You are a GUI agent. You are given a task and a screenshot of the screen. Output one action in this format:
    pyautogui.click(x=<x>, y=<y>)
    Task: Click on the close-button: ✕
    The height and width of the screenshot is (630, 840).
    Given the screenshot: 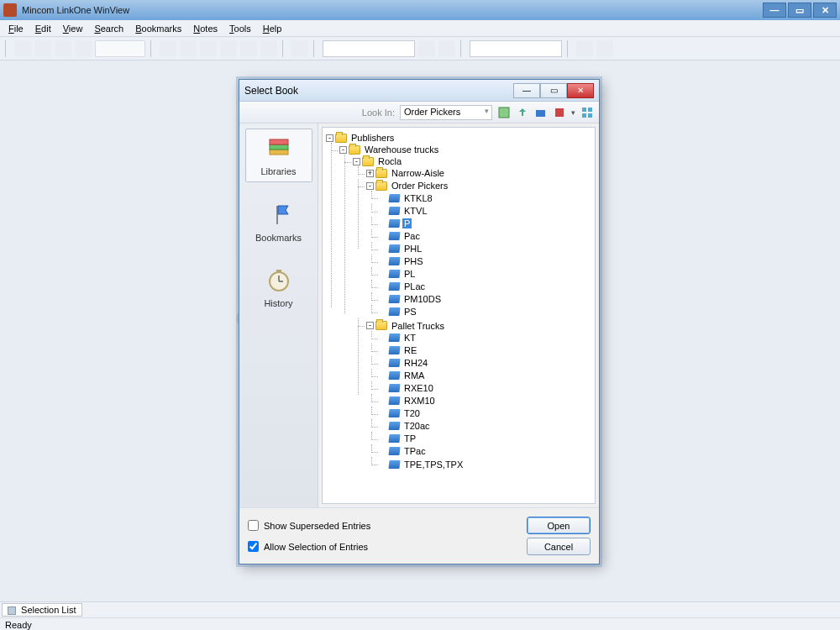 What is the action you would take?
    pyautogui.click(x=825, y=10)
    